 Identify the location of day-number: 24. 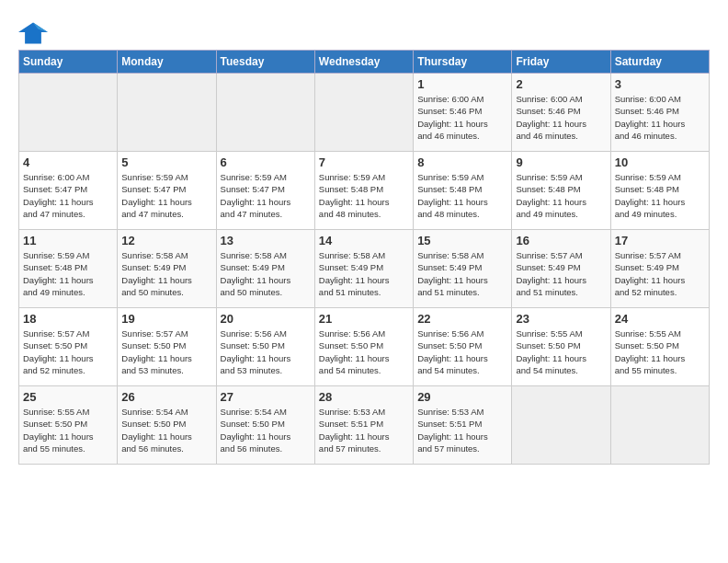
(660, 318).